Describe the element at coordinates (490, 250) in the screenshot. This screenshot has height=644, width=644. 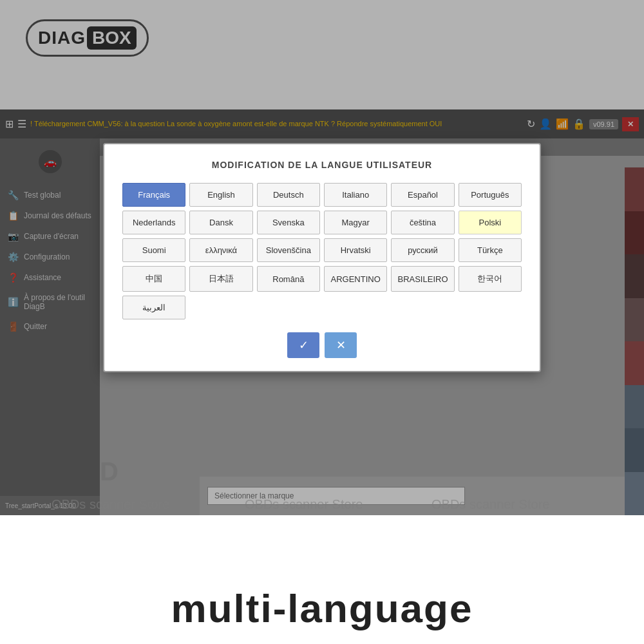
I see `lang-btn-t-rk-e: Türkçe` at that location.